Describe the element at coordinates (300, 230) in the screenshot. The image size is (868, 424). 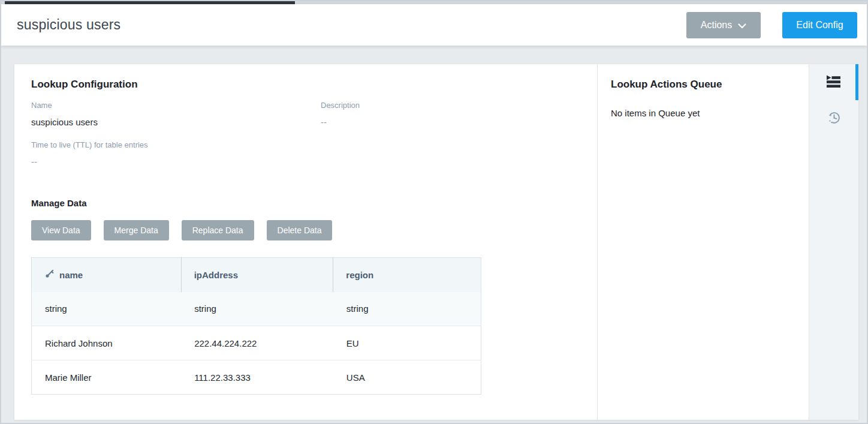
I see `delete-data-button: Delete Data` at that location.